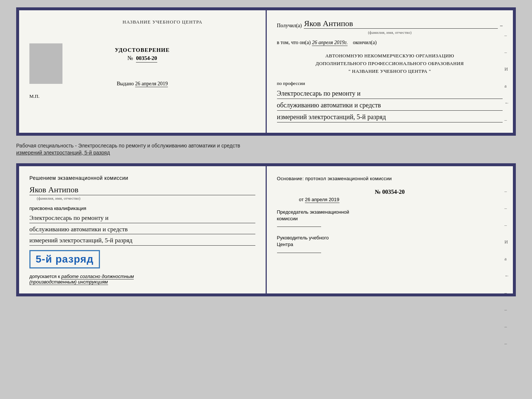 Image resolution: width=532 pixels, height=399 pixels. Describe the element at coordinates (143, 241) in the screenshot. I see `qual-line3: измерений электростанций, 5-й разряд` at that location.